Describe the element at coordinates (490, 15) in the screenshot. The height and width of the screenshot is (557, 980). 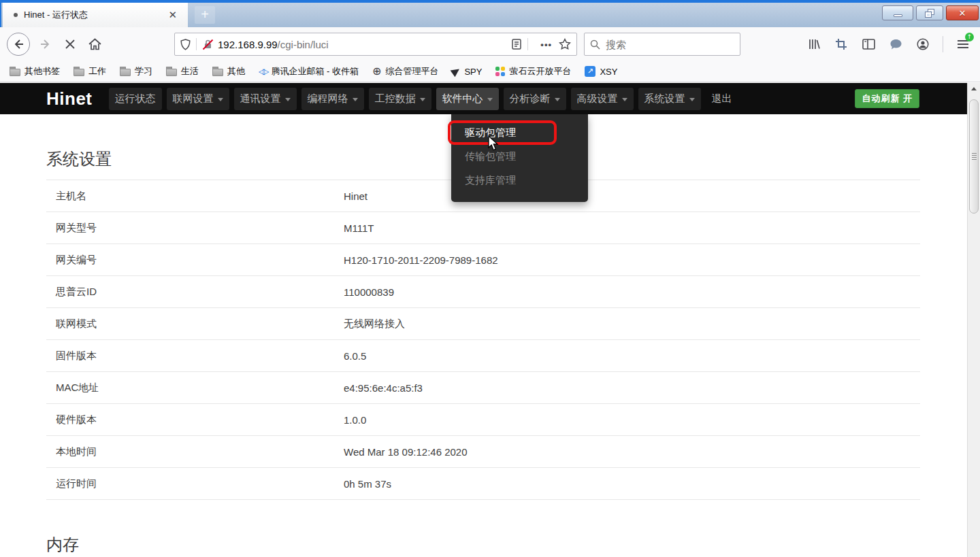
I see `tab-bar: Hinet - 运行状态 ✕ + ✕` at that location.